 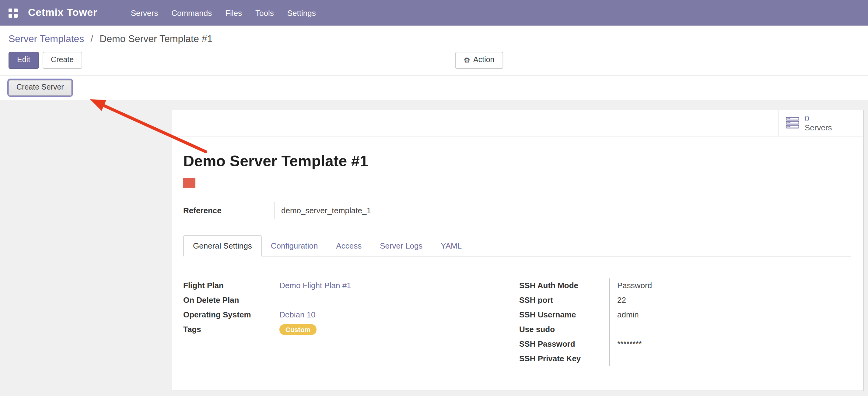 I want to click on statusbar: Create Server, so click(x=434, y=88).